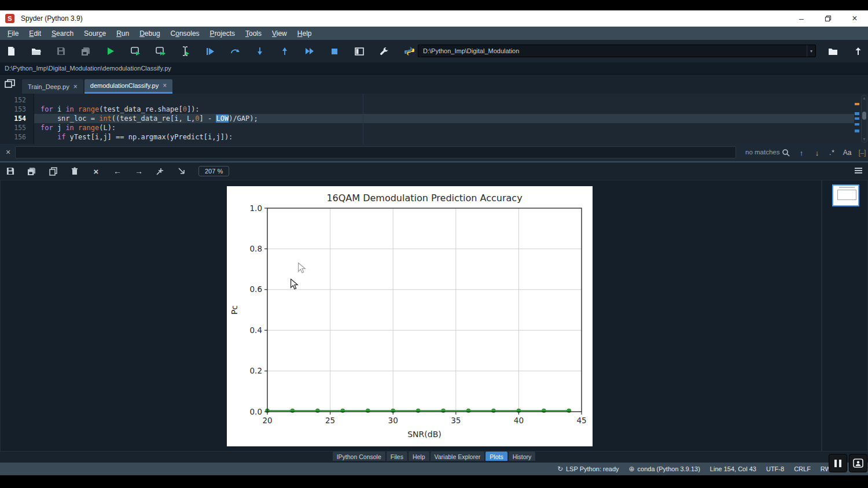 The height and width of the screenshot is (488, 868). I want to click on panel-tab-variable-explorer: Variable Explorer, so click(458, 456).